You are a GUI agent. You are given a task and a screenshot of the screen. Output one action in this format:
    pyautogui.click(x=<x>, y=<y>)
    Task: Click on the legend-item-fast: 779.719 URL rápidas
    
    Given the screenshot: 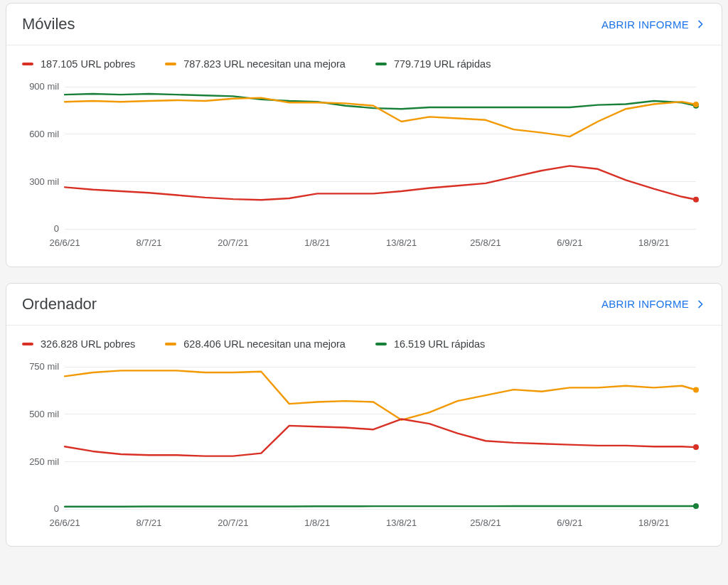 What is the action you would take?
    pyautogui.click(x=434, y=64)
    